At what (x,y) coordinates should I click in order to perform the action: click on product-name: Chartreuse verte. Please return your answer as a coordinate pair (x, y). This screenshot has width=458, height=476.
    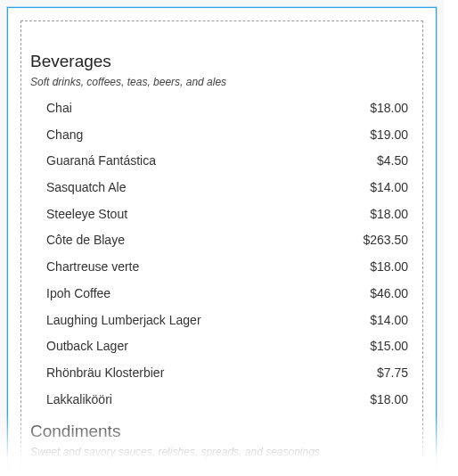
    Looking at the image, I should click on (93, 267).